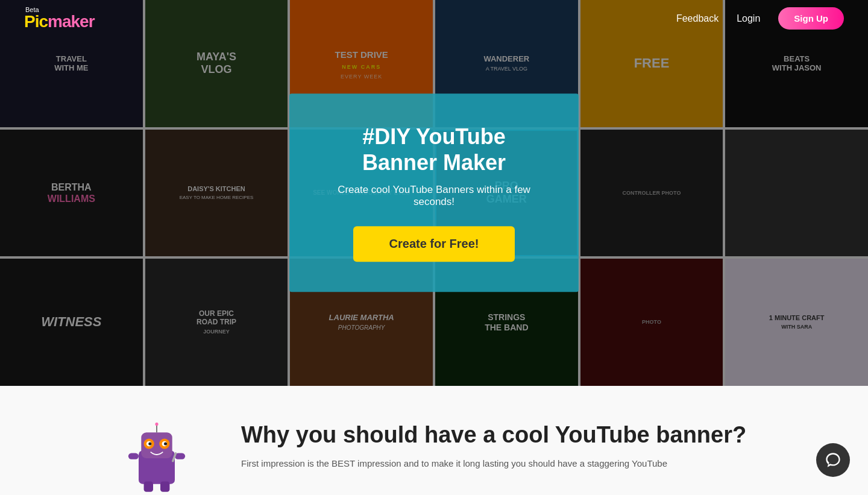 The height and width of the screenshot is (495, 868). What do you see at coordinates (434, 193) in the screenshot?
I see `hero-card: #DIY YouTube Banner Maker Create cool Yo…` at bounding box center [434, 193].